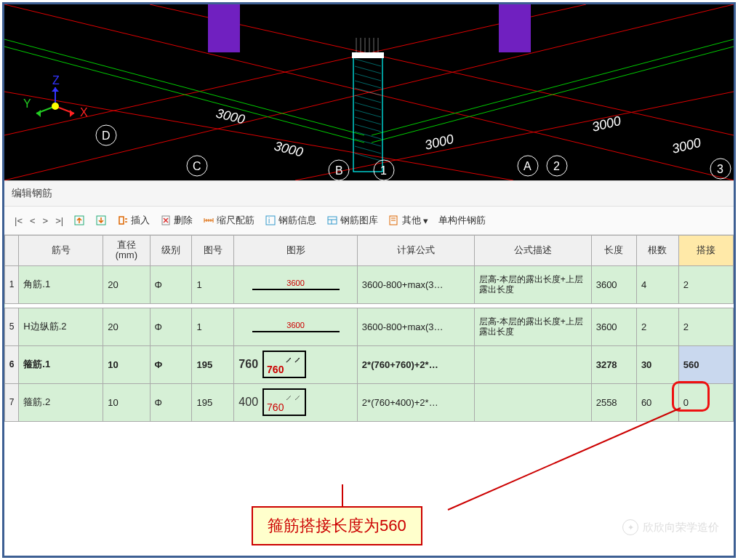 The height and width of the screenshot is (560, 738). Describe the element at coordinates (46, 221) in the screenshot. I see `nav-next: >` at that location.